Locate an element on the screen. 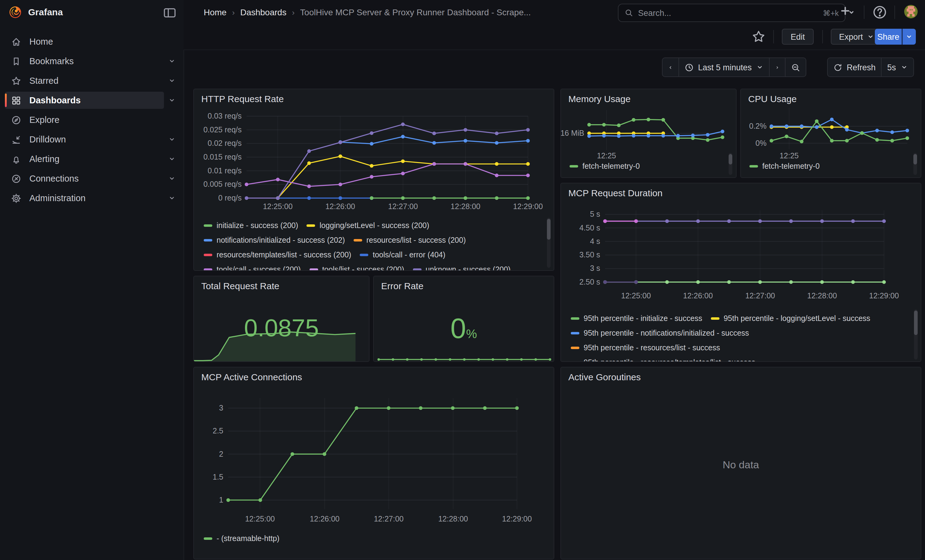  time-back-button is located at coordinates (670, 68).